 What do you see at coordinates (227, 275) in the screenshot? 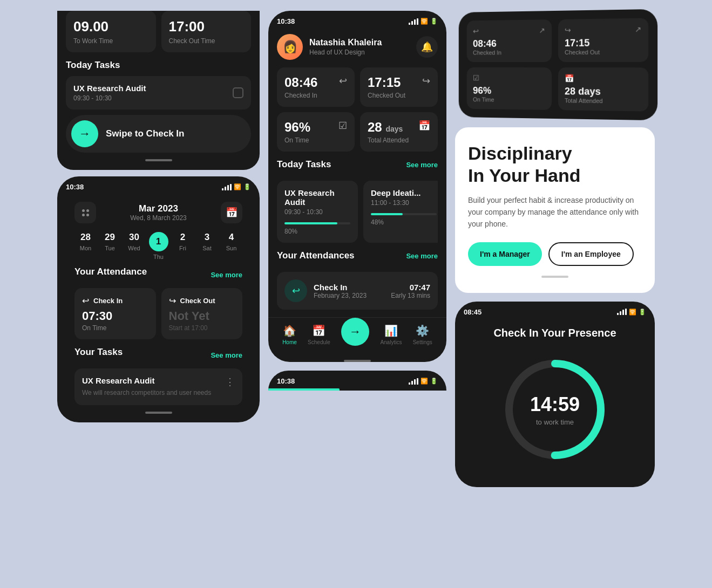
I see `attendance-see-more: See more` at bounding box center [227, 275].